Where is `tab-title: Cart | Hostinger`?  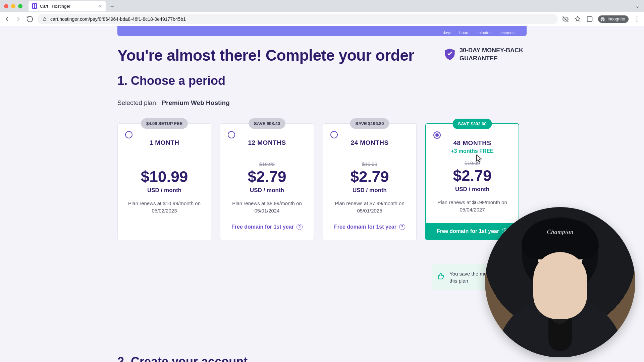 tab-title: Cart | Hostinger is located at coordinates (68, 6).